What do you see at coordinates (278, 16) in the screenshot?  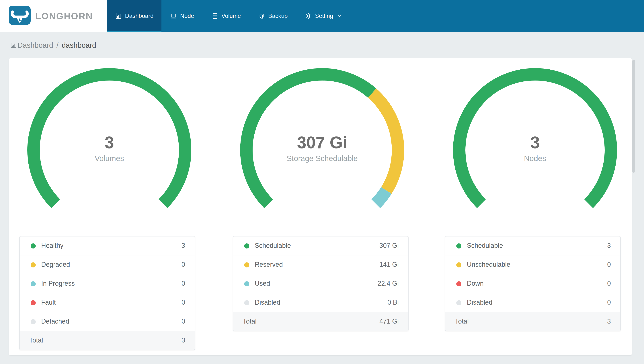 I see `nav-item-label: Backup` at bounding box center [278, 16].